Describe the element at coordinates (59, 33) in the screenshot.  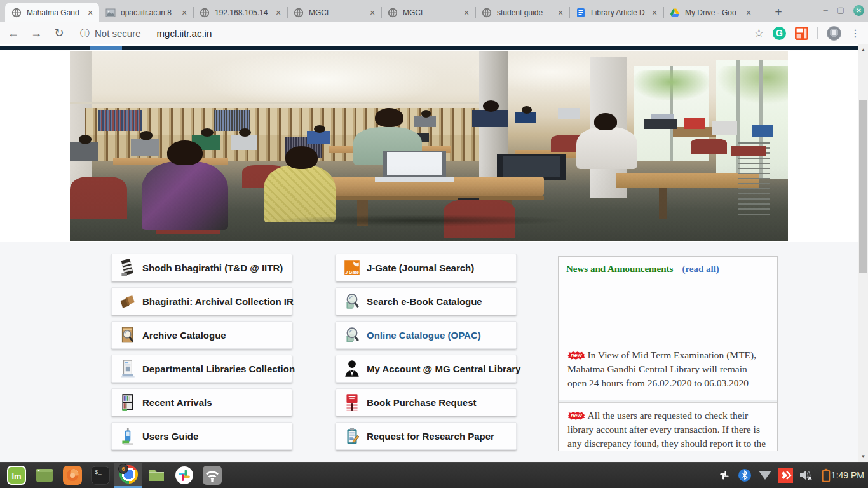
I see `reload-icon: ↻` at that location.